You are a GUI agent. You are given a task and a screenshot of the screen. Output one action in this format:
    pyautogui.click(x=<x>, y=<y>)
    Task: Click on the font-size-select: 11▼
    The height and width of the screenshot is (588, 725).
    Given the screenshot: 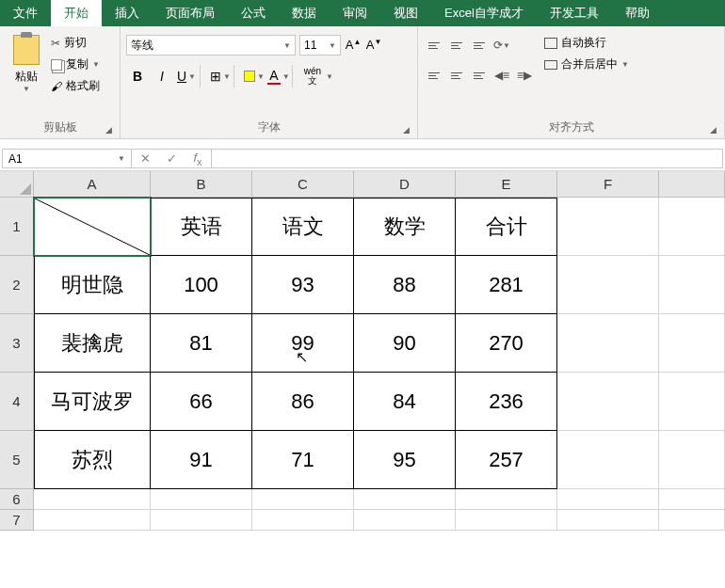 What is the action you would take?
    pyautogui.click(x=320, y=45)
    